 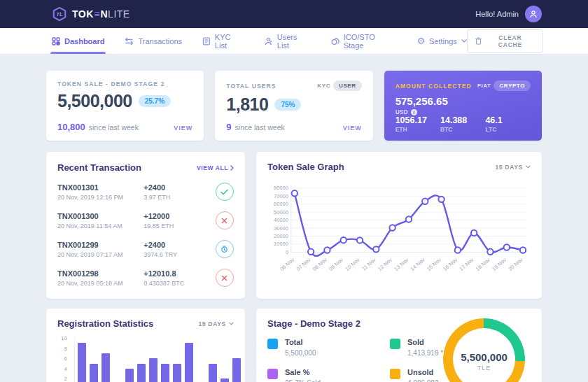 I want to click on gear-icon: ⚙, so click(x=421, y=41).